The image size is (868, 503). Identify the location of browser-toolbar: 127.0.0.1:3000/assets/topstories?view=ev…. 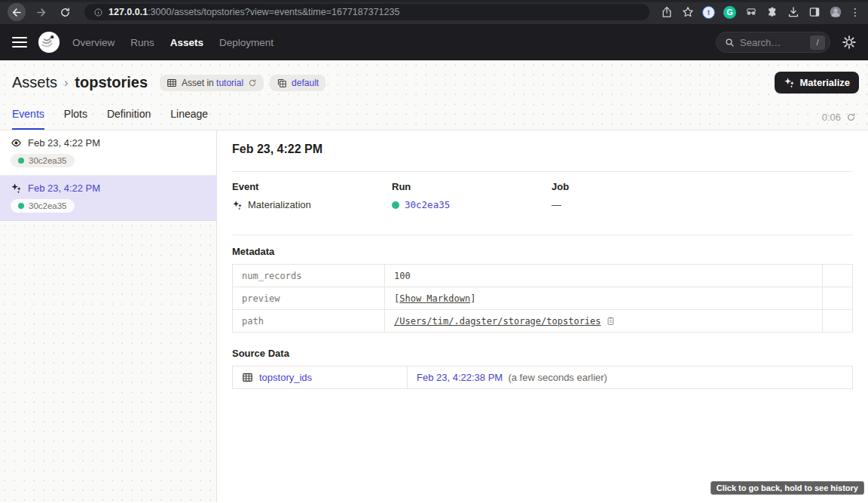
(434, 12).